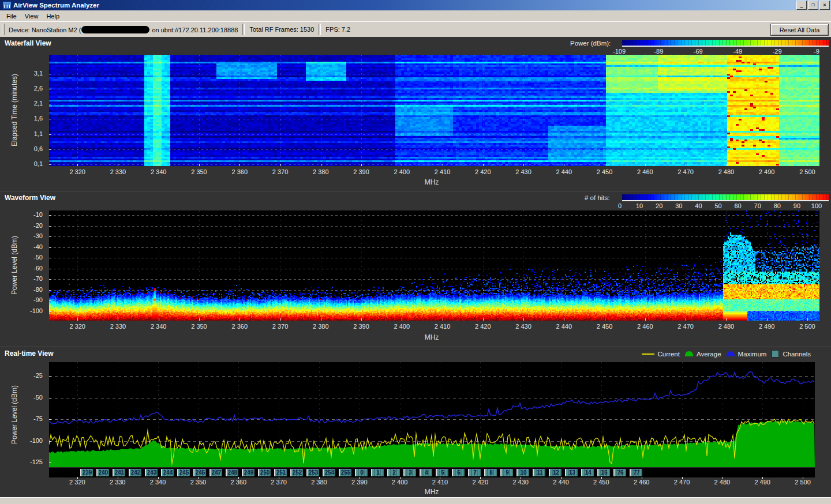  I want to click on channel-box: 244, so click(167, 473).